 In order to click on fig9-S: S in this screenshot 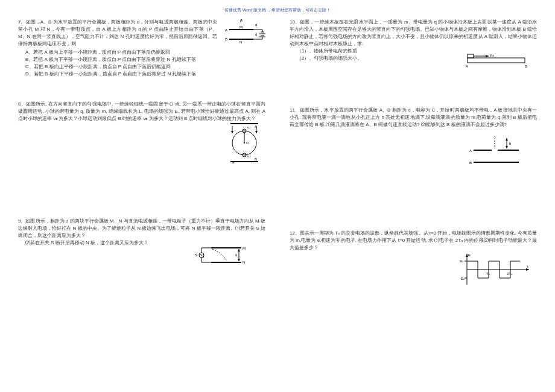, I will do `click(196, 255)`.